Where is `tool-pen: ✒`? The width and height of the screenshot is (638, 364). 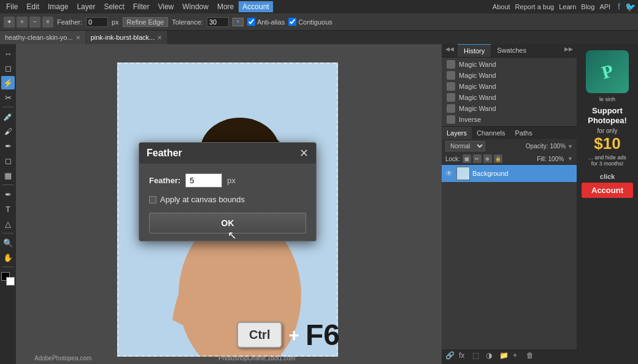 tool-pen: ✒ is located at coordinates (8, 194).